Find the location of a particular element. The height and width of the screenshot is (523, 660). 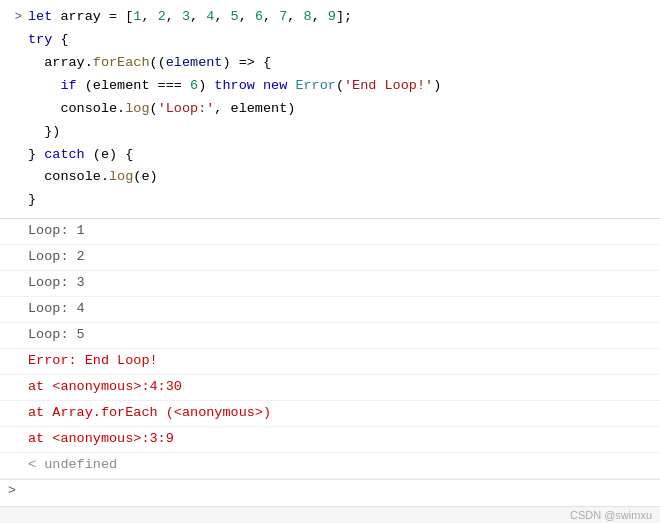

output-error-text-3: at Array.forEach (<anonymous>) is located at coordinates (150, 414).